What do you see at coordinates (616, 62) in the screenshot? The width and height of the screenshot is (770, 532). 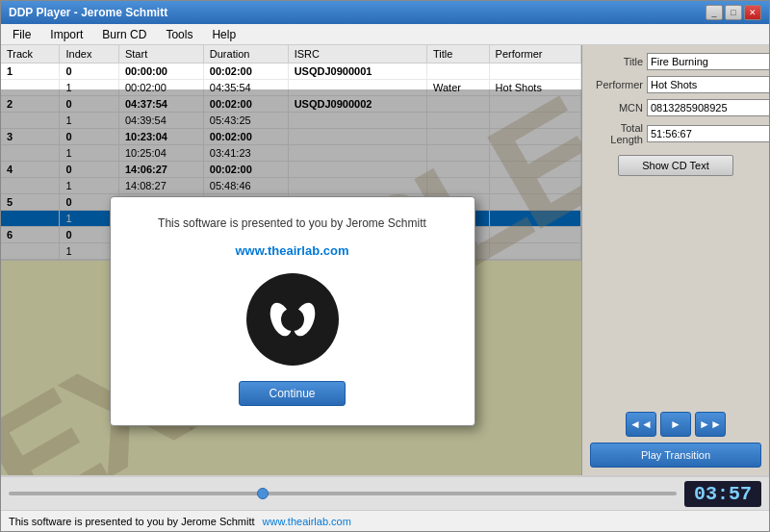 I see `title-label: Title` at bounding box center [616, 62].